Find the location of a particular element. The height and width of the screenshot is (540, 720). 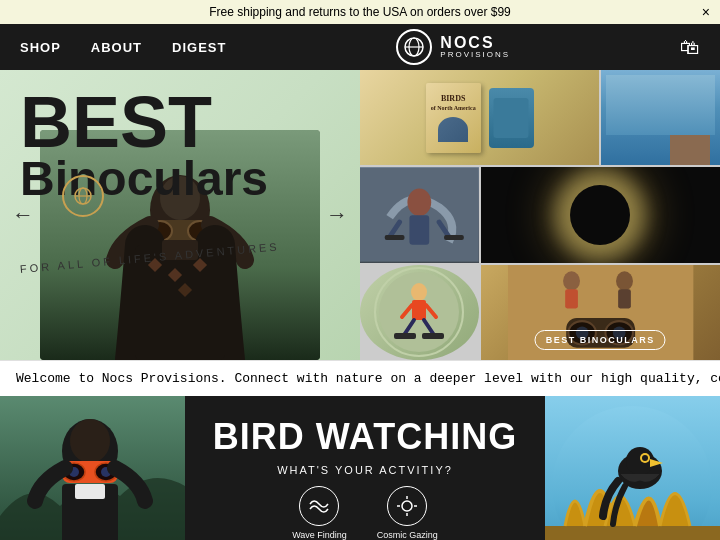

announcement-bar: Free shipping and returns to the USA on … is located at coordinates (360, 12).